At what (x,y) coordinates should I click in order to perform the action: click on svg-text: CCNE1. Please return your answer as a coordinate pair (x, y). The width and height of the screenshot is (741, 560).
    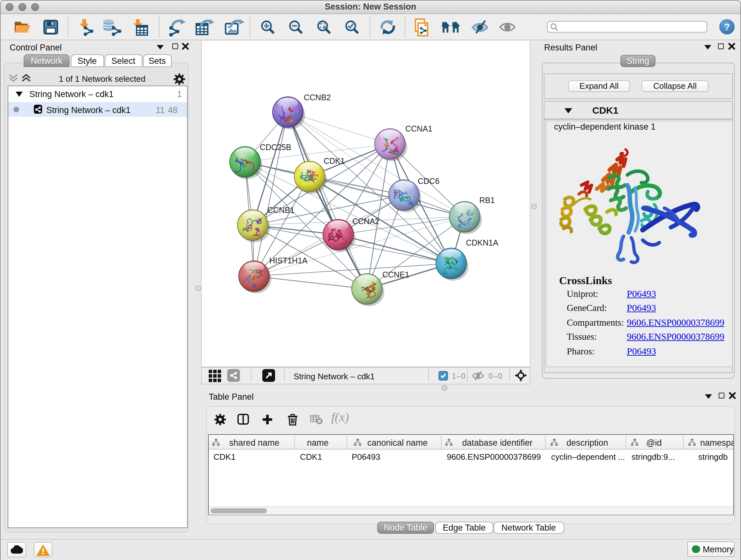
    Looking at the image, I should click on (396, 274).